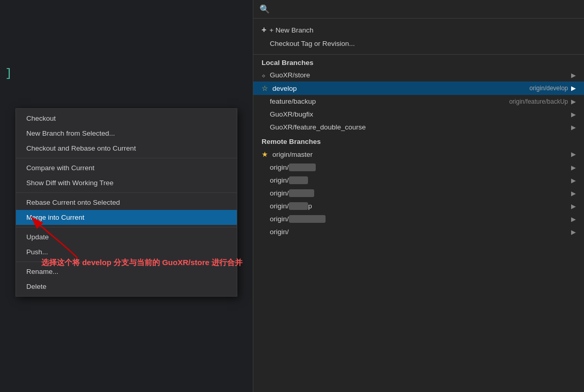 This screenshot has width=584, height=392. What do you see at coordinates (419, 62) in the screenshot?
I see `local-branches-header: Local Branches` at bounding box center [419, 62].